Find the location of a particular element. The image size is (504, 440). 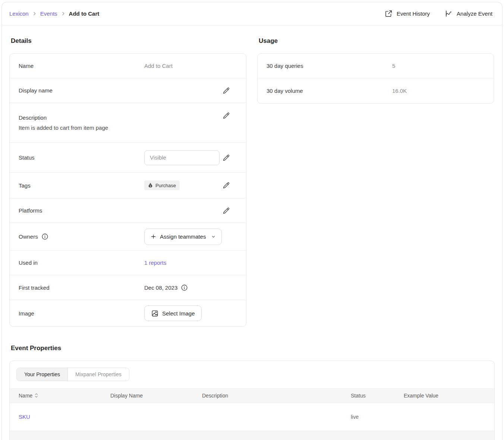

detail-row-platforms: Platforms is located at coordinates (128, 211).